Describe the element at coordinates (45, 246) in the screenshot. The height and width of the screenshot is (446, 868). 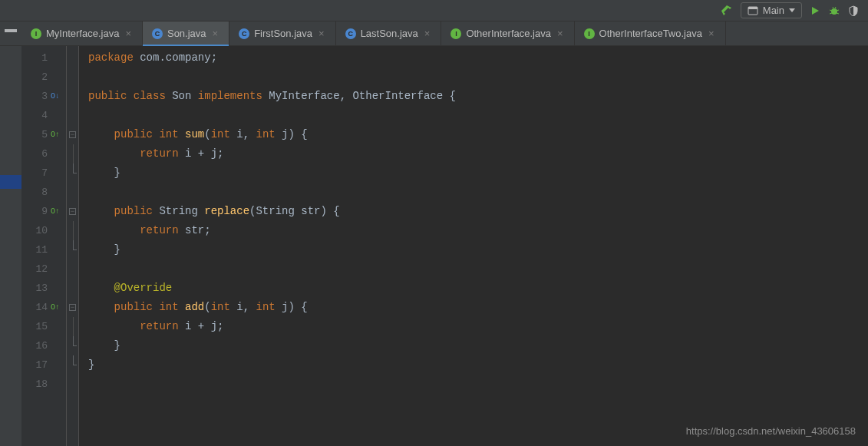
I see `line-number-gutter: 123O↓45O↑6789O↑1011121314O↑15161718` at that location.